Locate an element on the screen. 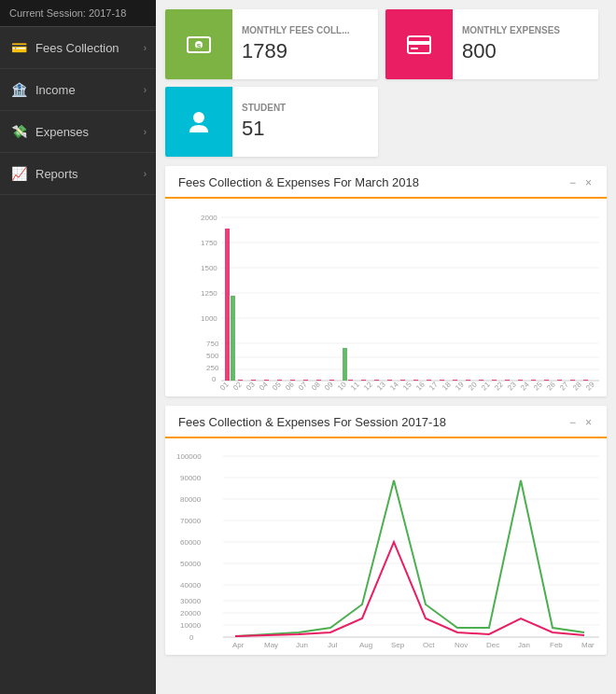 This screenshot has height=694, width=616. svg-text: 13 is located at coordinates (381, 386).